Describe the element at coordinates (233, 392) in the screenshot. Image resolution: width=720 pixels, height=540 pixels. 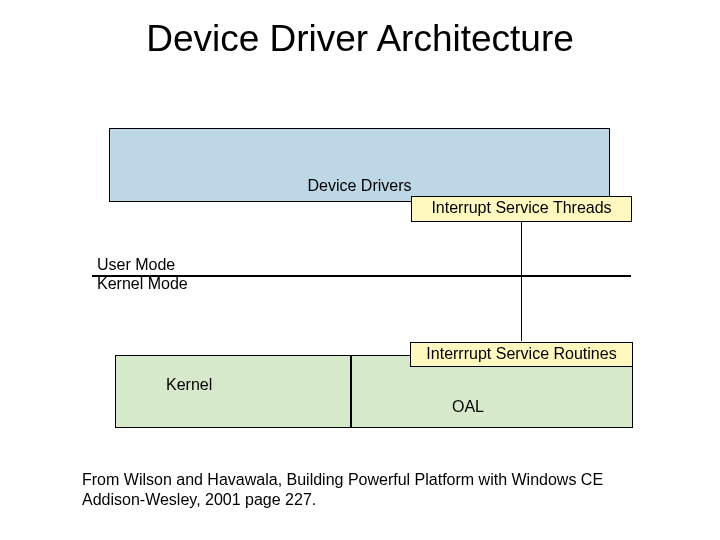
I see `box-kernel: Kernel` at that location.